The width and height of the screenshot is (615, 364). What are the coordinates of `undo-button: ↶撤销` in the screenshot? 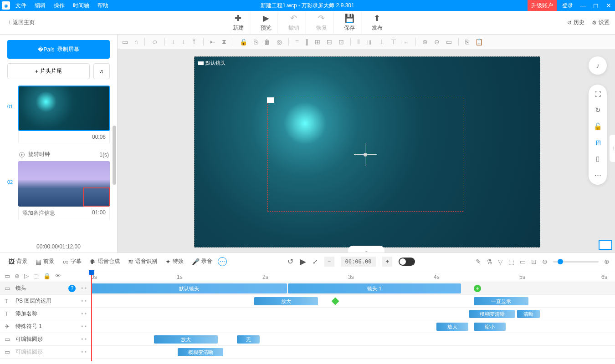 It's located at (294, 23).